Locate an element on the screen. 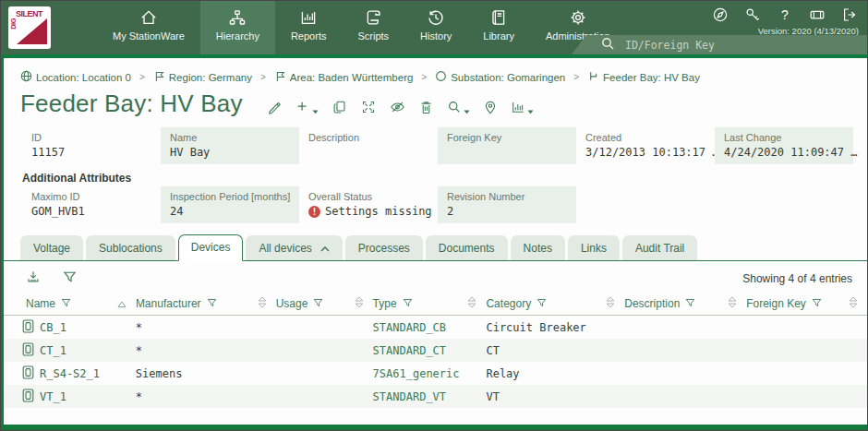 The image size is (868, 431). digsilent-logo: SILENT DIG is located at coordinates (30, 28).